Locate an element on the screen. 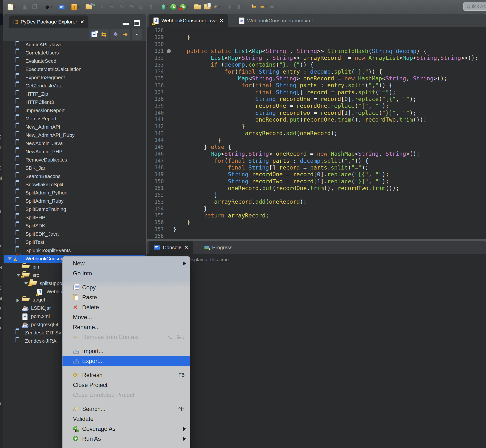  open-folder-button is located at coordinates (197, 7).